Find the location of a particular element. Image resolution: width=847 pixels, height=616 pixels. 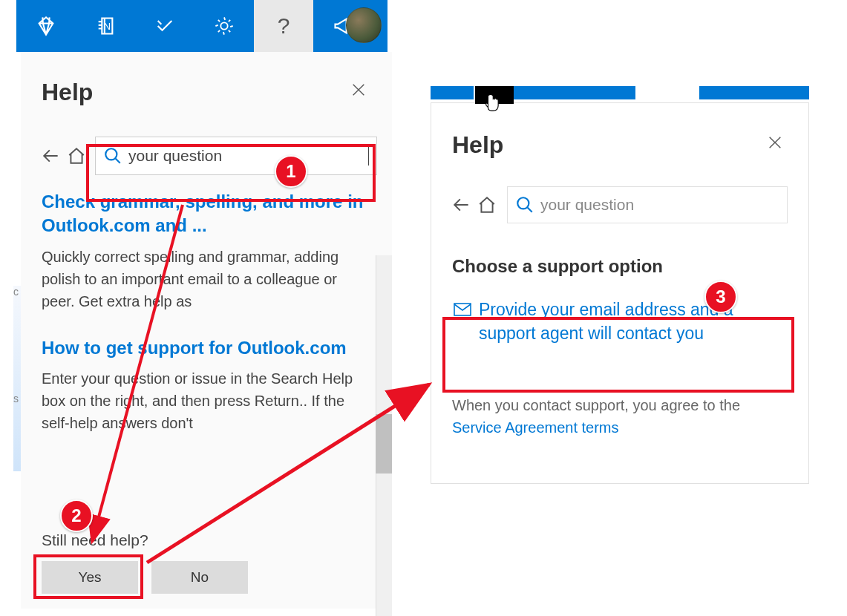

support-option-email: Provide your email address and a support… is located at coordinates (620, 321).